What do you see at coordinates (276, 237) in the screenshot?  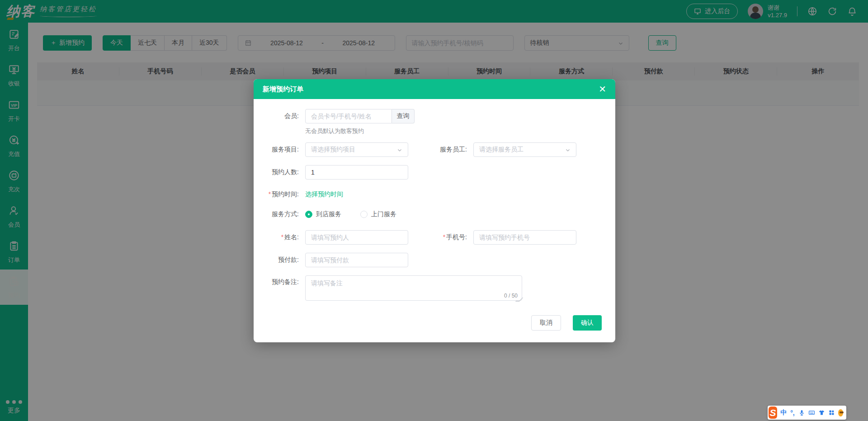 I see `name-label: *姓名:` at bounding box center [276, 237].